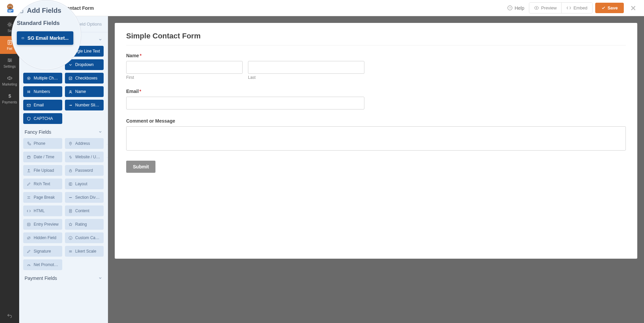  Describe the element at coordinates (10, 96) in the screenshot. I see `dollar-icon: $` at that location.